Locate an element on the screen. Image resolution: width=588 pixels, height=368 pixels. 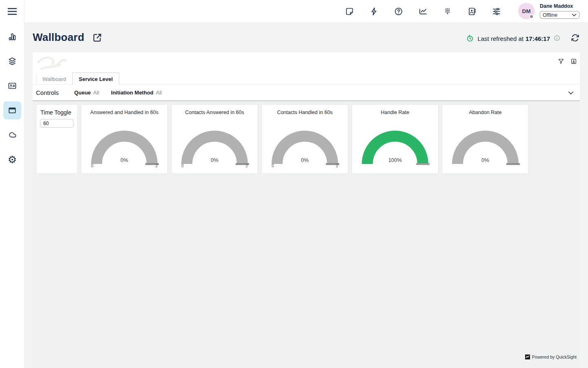
wallboard-icon is located at coordinates (12, 110).